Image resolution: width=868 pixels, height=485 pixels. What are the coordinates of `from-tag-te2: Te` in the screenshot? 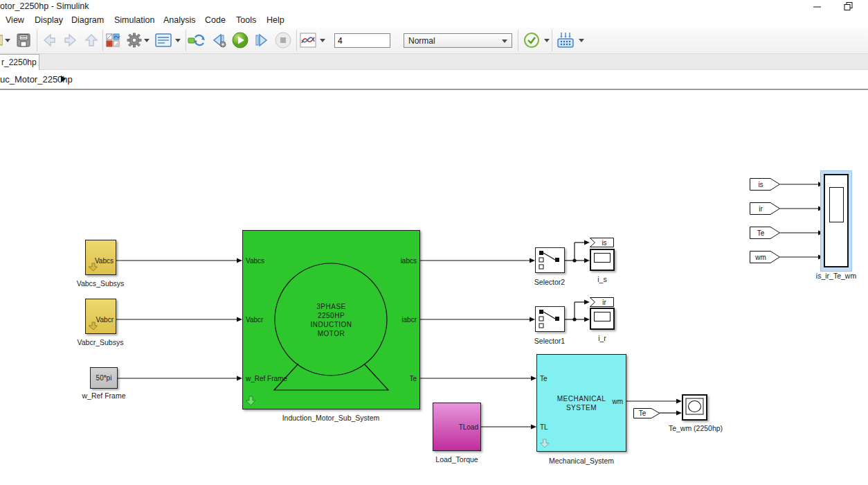 It's located at (765, 233).